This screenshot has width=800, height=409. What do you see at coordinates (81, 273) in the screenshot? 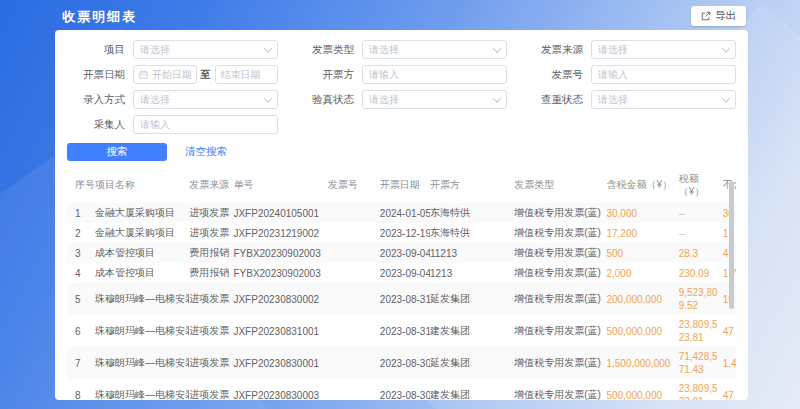
I see `cell-no: 4` at bounding box center [81, 273].